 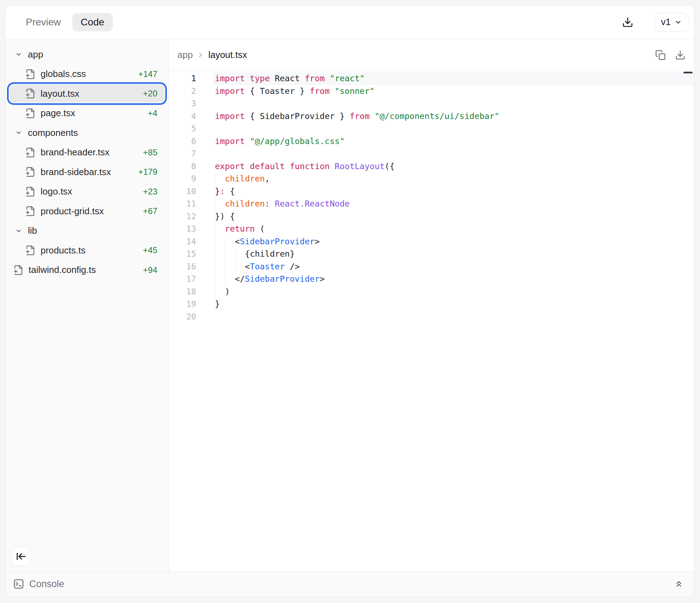 I want to click on breadcrumb-folder: app, so click(x=185, y=55).